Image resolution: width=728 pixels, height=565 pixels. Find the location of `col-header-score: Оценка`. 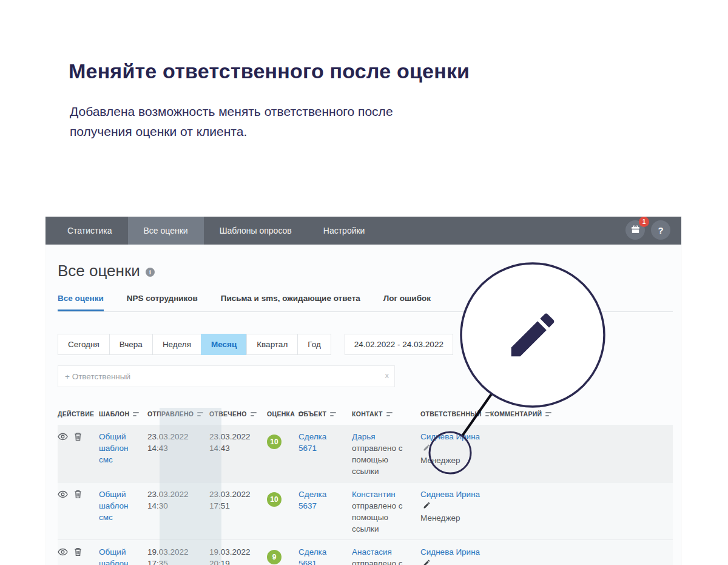

col-header-score: Оценка is located at coordinates (283, 414).